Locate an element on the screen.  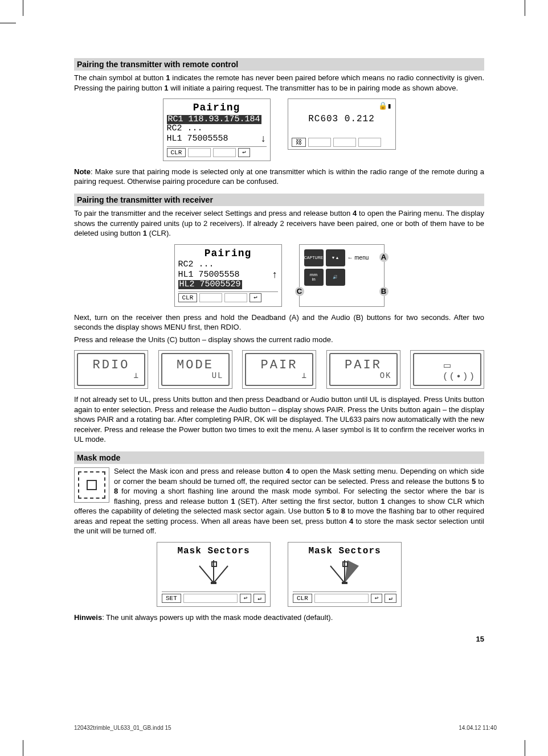
note-label: Note is located at coordinates (82, 172).